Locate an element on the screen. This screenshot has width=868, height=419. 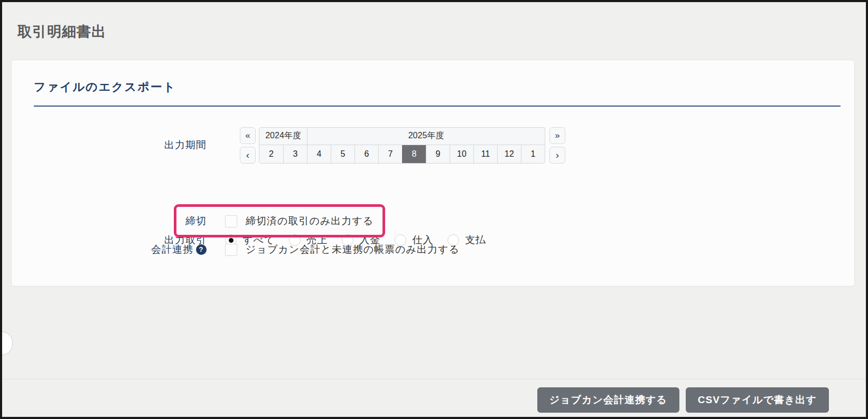
csv-export-button: CSVファイルで書き出す is located at coordinates (758, 400).